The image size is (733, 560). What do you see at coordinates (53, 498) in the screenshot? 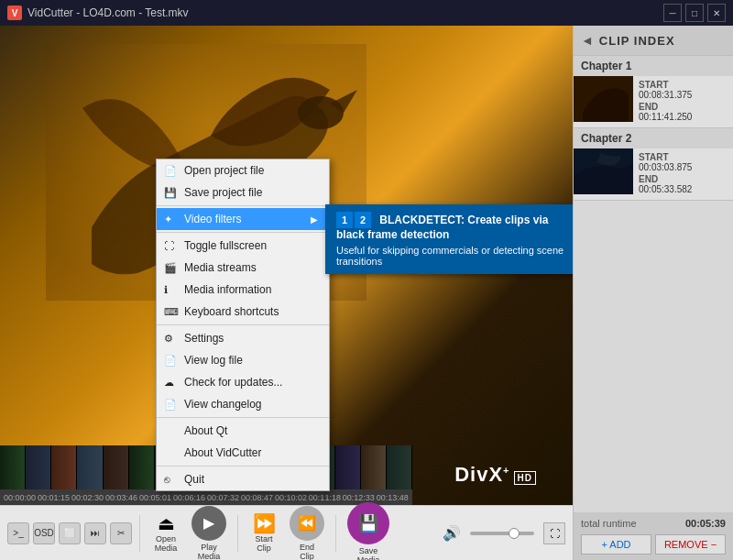
I see `time-marker: 00:01:15` at bounding box center [53, 498].